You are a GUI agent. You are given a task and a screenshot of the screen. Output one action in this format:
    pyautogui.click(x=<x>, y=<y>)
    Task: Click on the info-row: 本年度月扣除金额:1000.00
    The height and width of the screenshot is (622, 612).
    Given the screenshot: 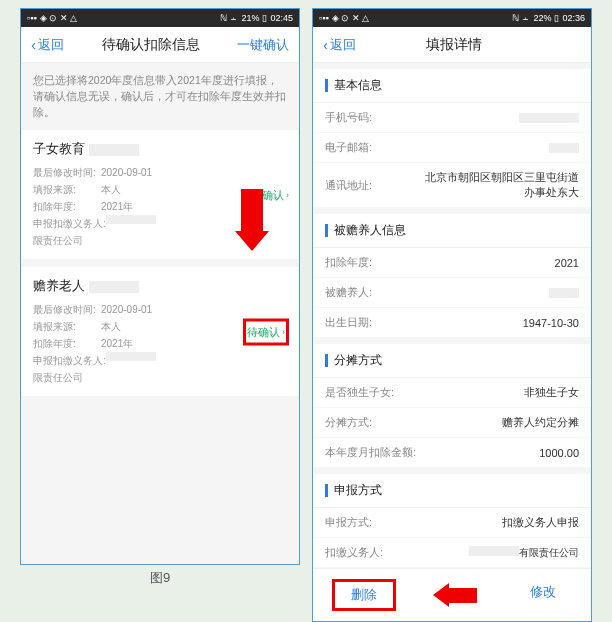 What is the action you would take?
    pyautogui.click(x=452, y=453)
    